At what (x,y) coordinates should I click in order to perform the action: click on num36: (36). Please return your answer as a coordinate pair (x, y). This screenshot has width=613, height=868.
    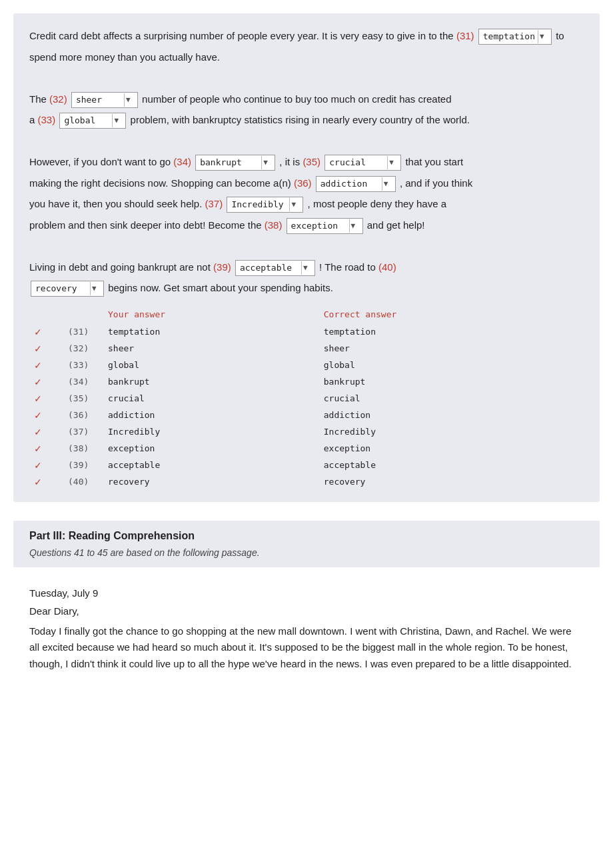
    Looking at the image, I should click on (303, 183).